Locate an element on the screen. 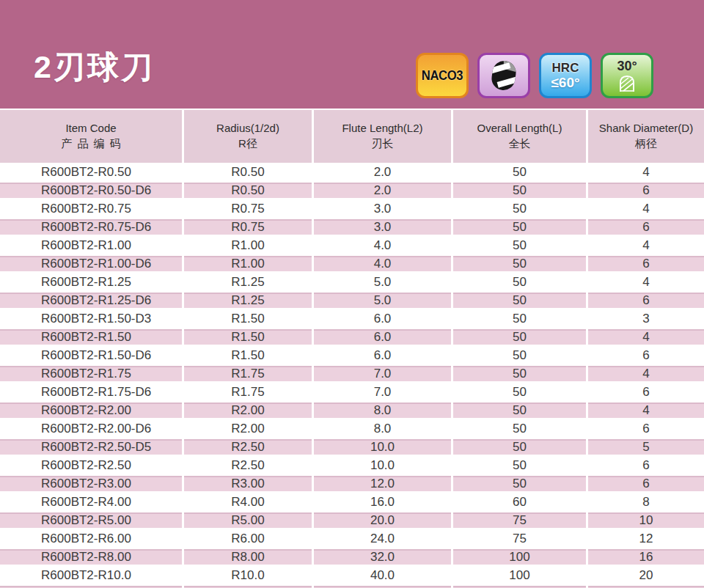  cell-item-code: R600BT2-R1.00 is located at coordinates (92, 245).